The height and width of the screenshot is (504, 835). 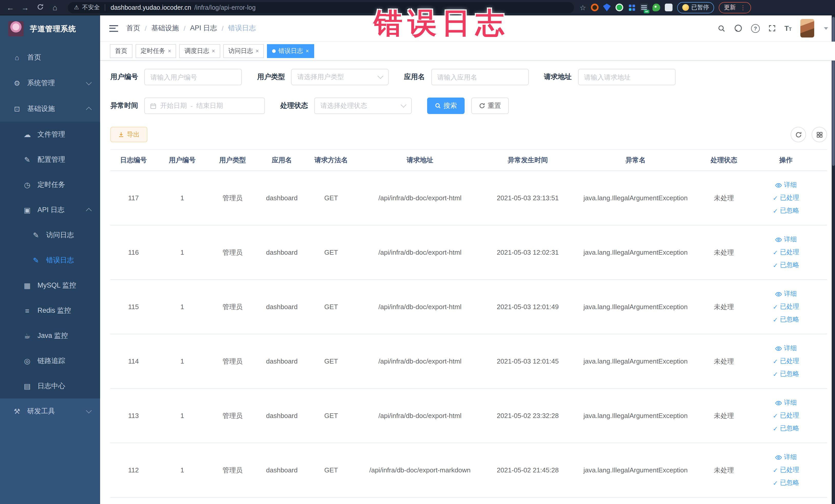 What do you see at coordinates (182, 307) in the screenshot?
I see `cell-user-id: 1` at bounding box center [182, 307].